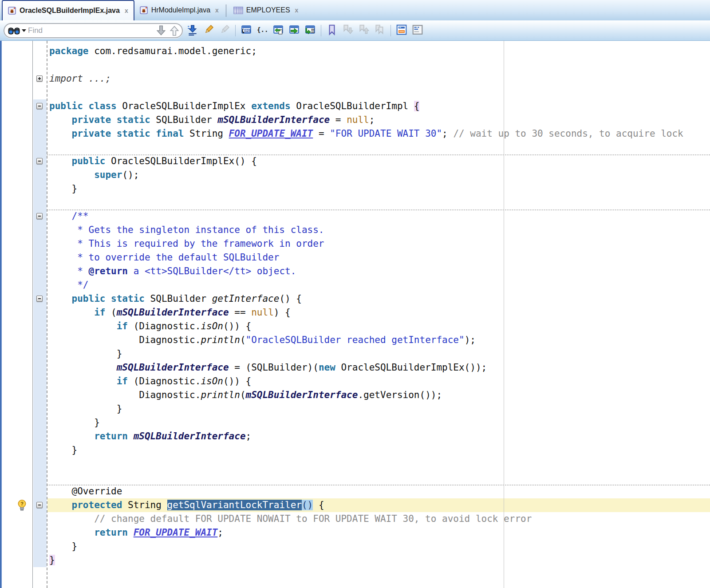  What do you see at coordinates (97, 505) in the screenshot?
I see `code-segment-kw: protected` at bounding box center [97, 505].